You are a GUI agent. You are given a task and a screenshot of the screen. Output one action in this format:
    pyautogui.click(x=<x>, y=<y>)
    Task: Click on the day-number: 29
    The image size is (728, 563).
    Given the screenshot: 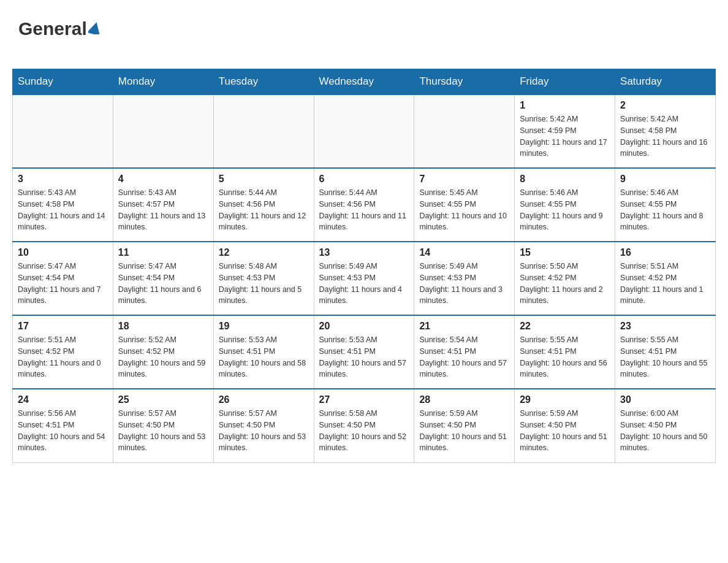 What is the action you would take?
    pyautogui.click(x=565, y=400)
    